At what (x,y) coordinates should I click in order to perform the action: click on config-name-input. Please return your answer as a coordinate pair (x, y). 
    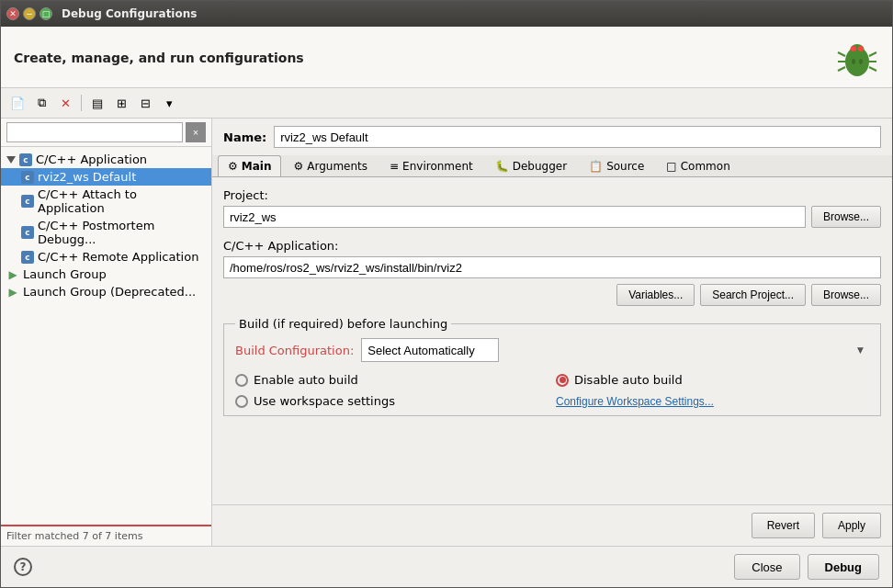
    Looking at the image, I should click on (577, 137).